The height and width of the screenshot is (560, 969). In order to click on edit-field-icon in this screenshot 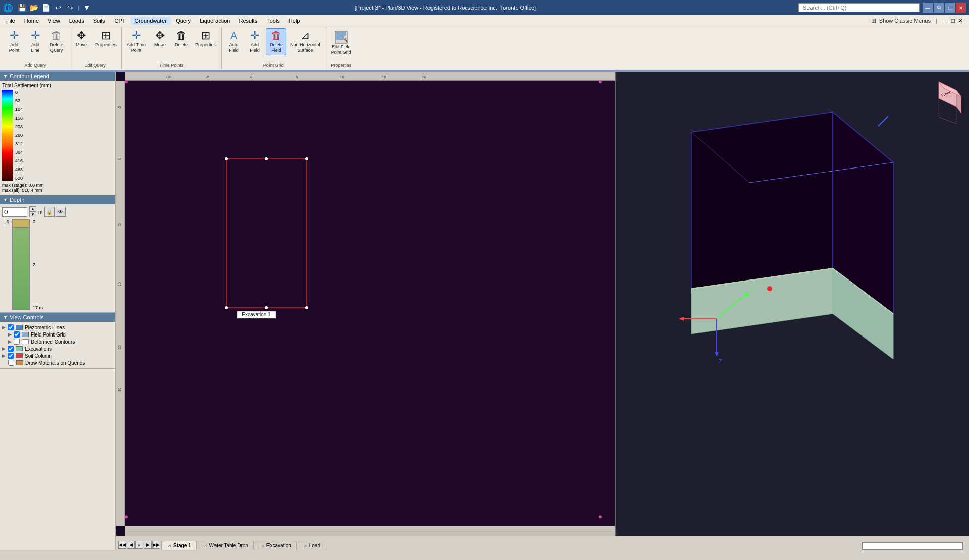, I will do `click(341, 37)`.